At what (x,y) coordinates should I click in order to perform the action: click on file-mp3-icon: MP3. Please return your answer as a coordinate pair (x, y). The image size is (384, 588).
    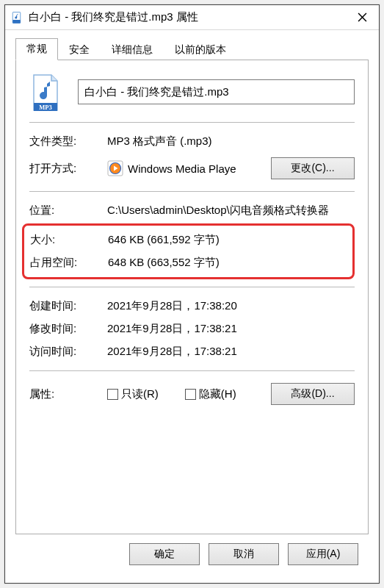
    Looking at the image, I should click on (46, 92).